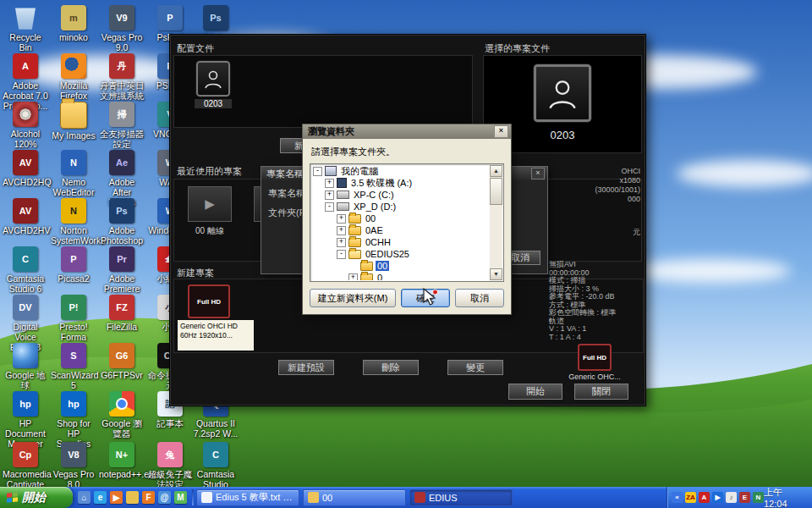 This screenshot has width=812, height=508. Describe the element at coordinates (425, 298) in the screenshot. I see `ok-button: 確定` at that location.